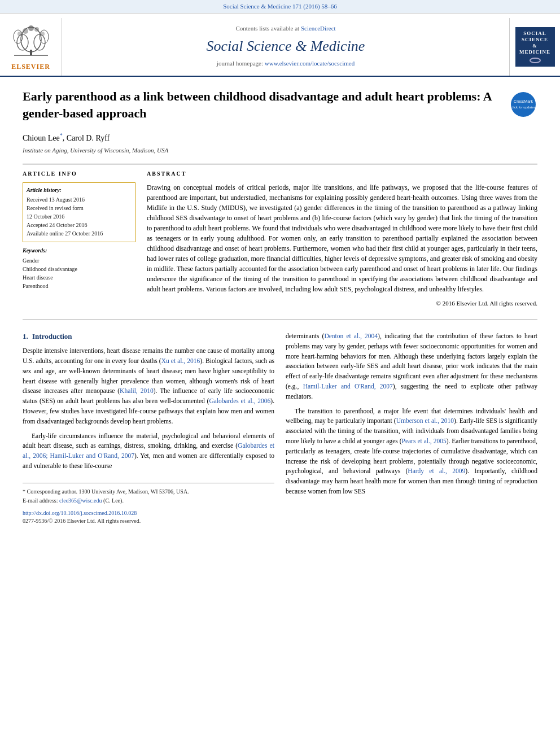 The image size is (560, 747). I want to click on intro-body-text-left: Despite intensive interventions, heart d…, so click(148, 409).